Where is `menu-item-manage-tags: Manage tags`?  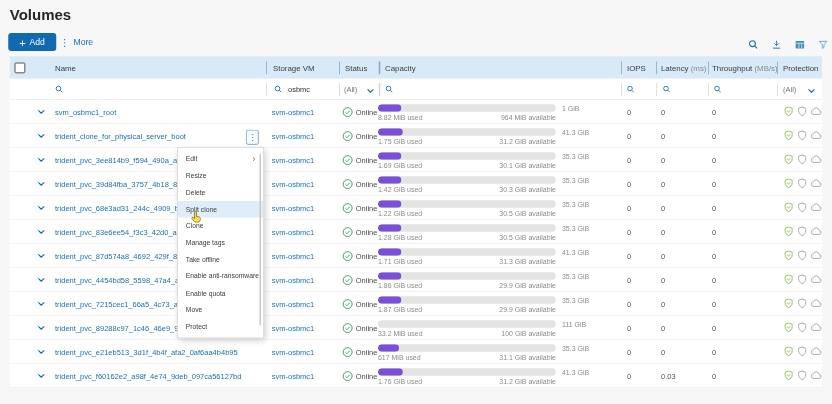
menu-item-manage-tags: Manage tags is located at coordinates (221, 242).